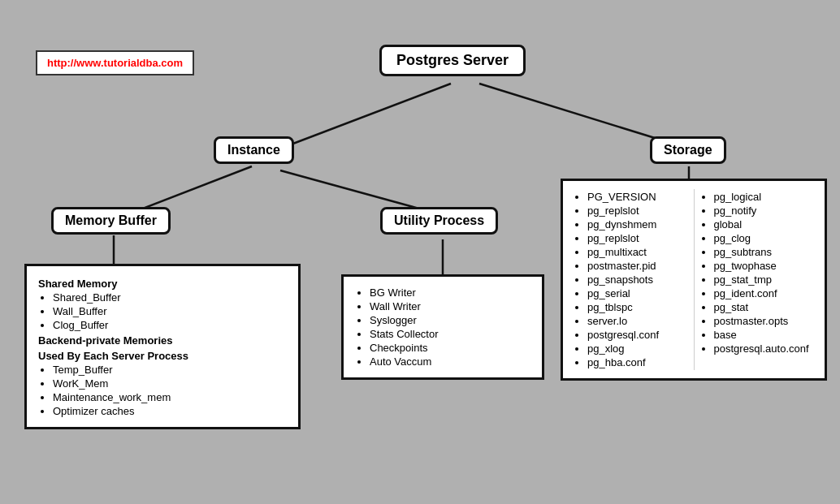 The image size is (840, 504). I want to click on storage-left-col: PG_VERSION pg_replslot pg_dynshmem pg_re…, so click(634, 279).